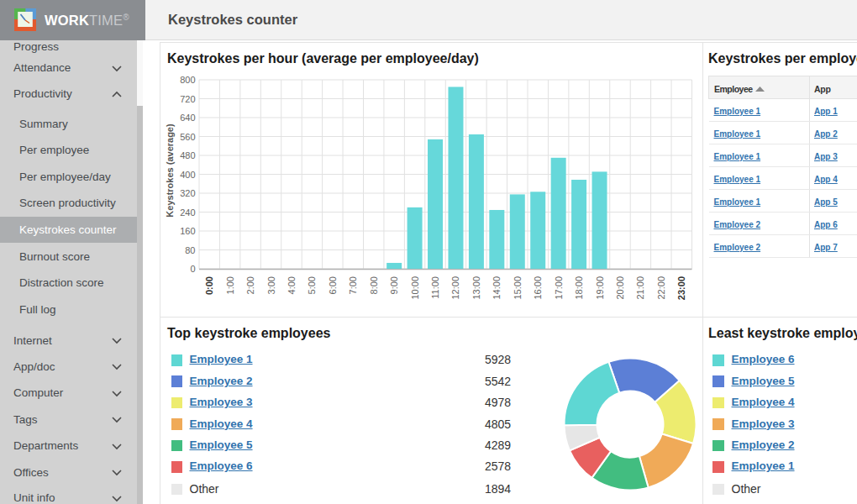 This screenshot has height=504, width=857. I want to click on svg-text: 720, so click(187, 99).